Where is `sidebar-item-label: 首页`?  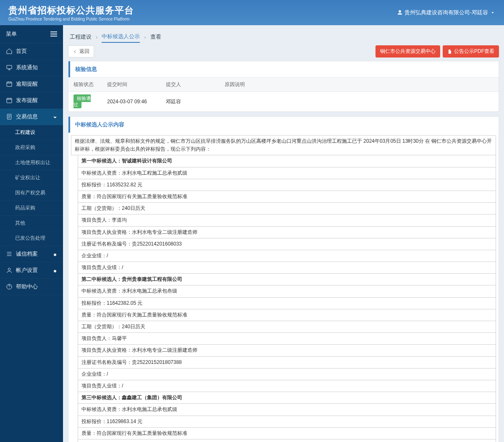 sidebar-item-label: 首页 is located at coordinates (21, 51).